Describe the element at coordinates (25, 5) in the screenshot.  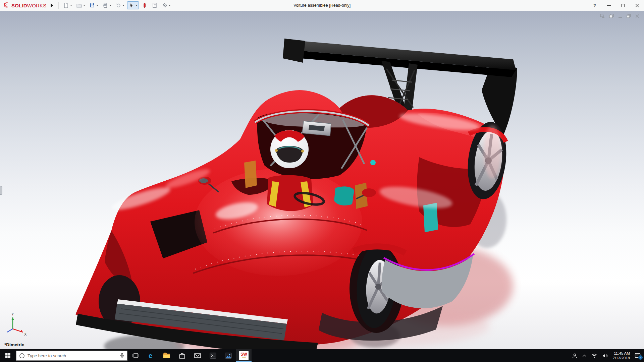
I see `solidworks-logo: SOLIDWORKS` at that location.